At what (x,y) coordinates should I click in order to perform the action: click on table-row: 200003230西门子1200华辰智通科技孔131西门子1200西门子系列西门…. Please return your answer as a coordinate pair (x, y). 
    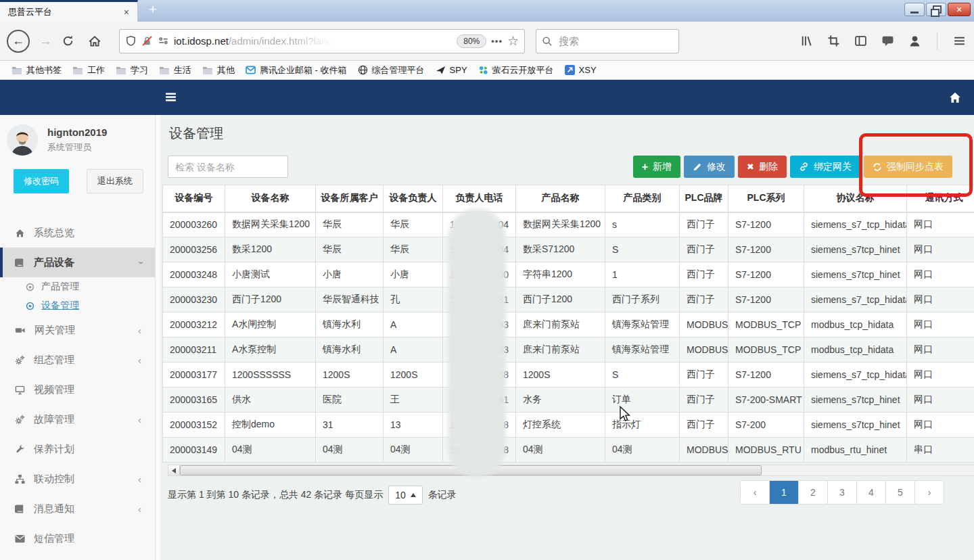
    Looking at the image, I should click on (568, 300).